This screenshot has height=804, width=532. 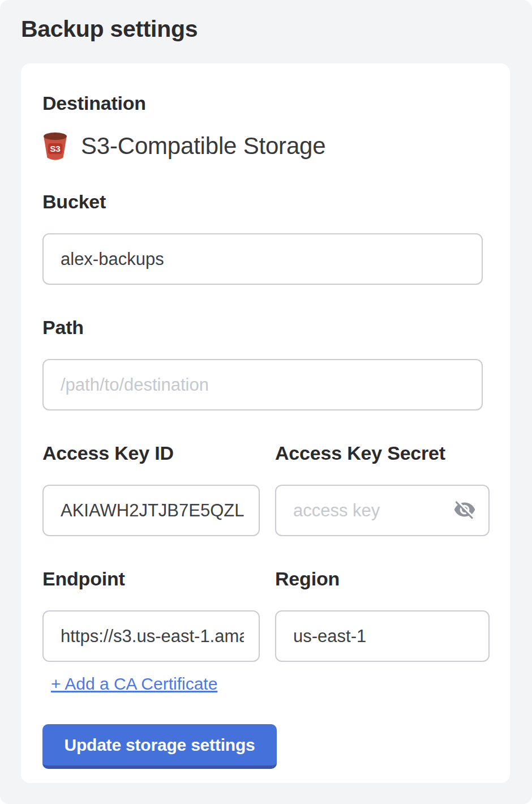 What do you see at coordinates (55, 148) in the screenshot?
I see `svg-text: S3` at bounding box center [55, 148].